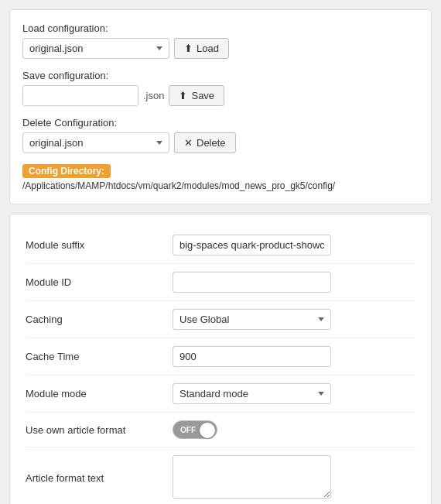  What do you see at coordinates (189, 48) in the screenshot?
I see `upload-icon: ⬆` at bounding box center [189, 48].